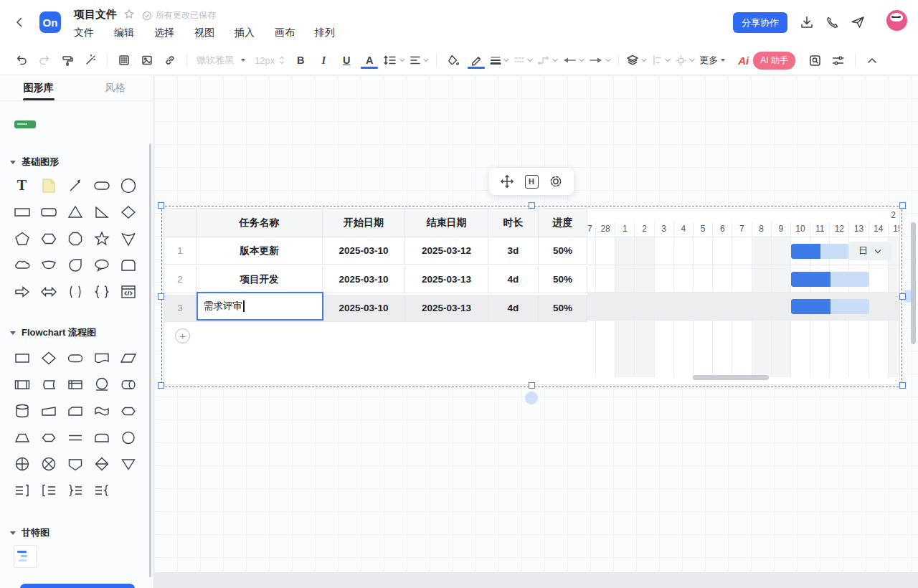 Image resolution: width=918 pixels, height=588 pixels. I want to click on shape-double-arrow, so click(49, 292).